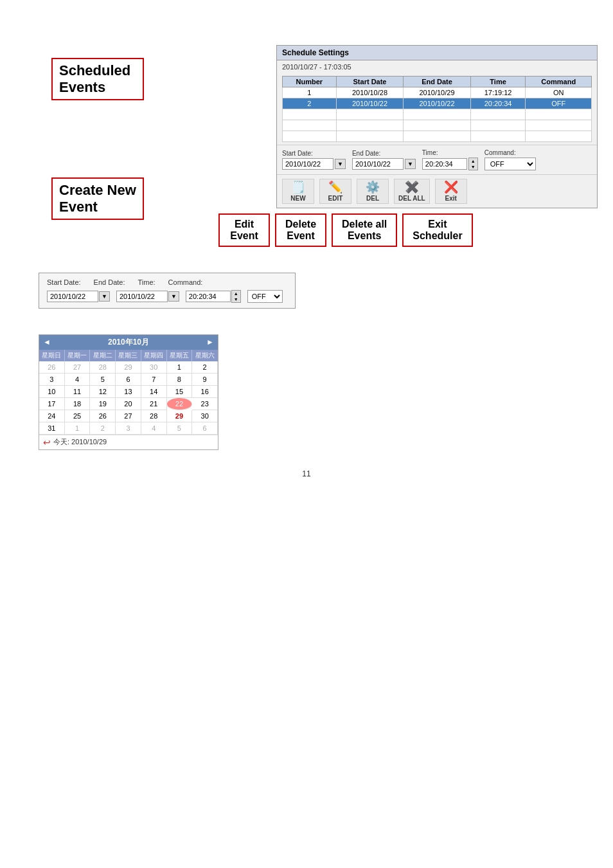  Describe the element at coordinates (52, 428) in the screenshot. I see `calendar-cell: 31` at that location.